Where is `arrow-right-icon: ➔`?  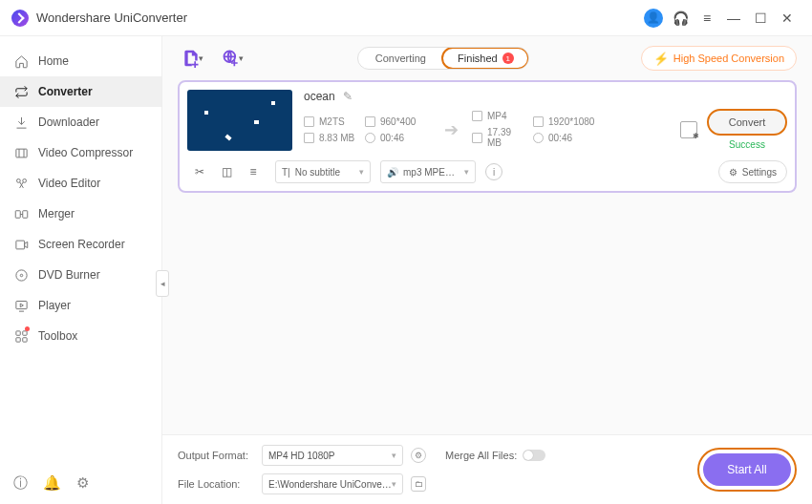
arrow-right-icon: ➔ is located at coordinates (451, 130).